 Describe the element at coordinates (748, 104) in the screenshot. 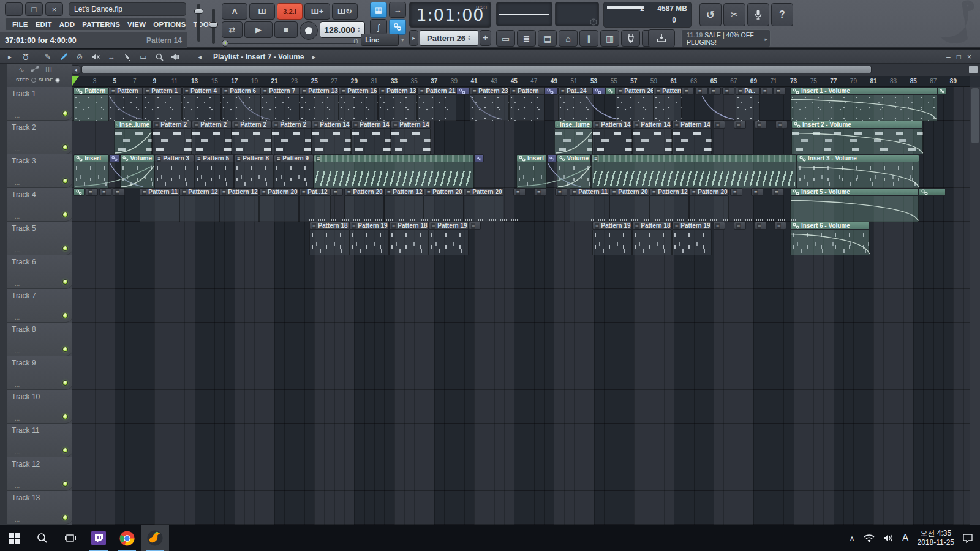

I see `pattern-clip: ≡Pa..` at that location.